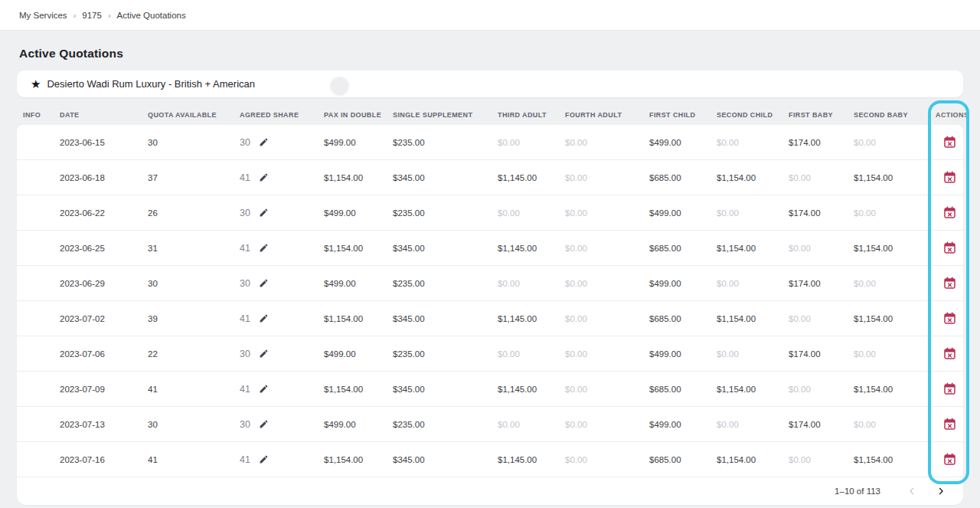 The width and height of the screenshot is (980, 508). What do you see at coordinates (104, 460) in the screenshot?
I see `date-cell: 2023-07-16` at bounding box center [104, 460].